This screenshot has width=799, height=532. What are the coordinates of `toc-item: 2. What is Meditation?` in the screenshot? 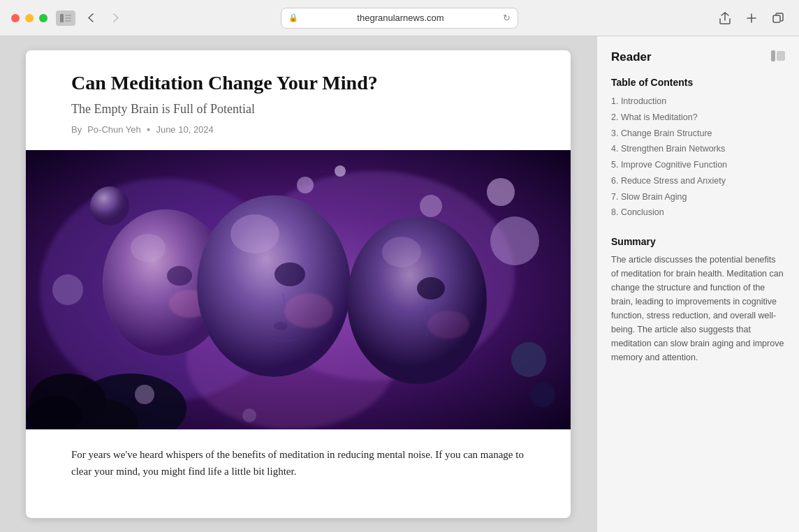 It's located at (698, 117).